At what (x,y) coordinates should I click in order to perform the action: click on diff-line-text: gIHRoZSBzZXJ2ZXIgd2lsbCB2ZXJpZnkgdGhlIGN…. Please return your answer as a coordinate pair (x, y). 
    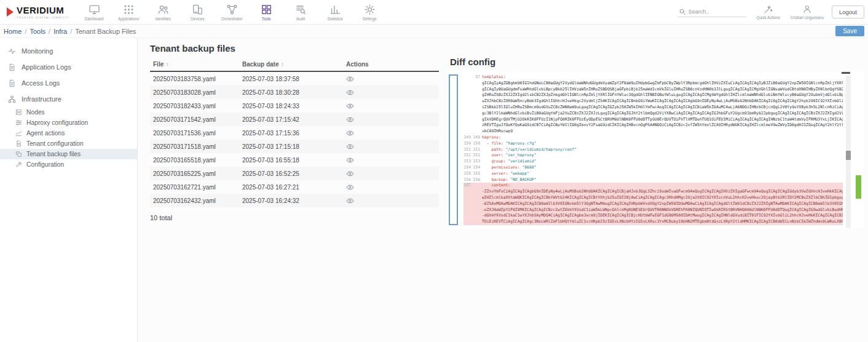
    Looking at the image, I should click on (663, 95).